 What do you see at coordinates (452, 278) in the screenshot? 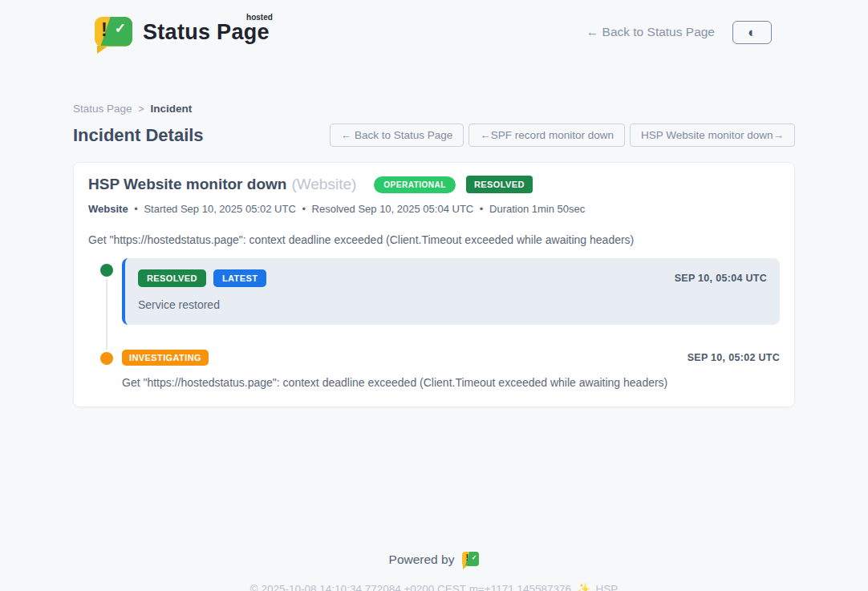
I see `timeline-entry-header: RESOLVED LATEST SEP 10, 05:04 UTC` at bounding box center [452, 278].